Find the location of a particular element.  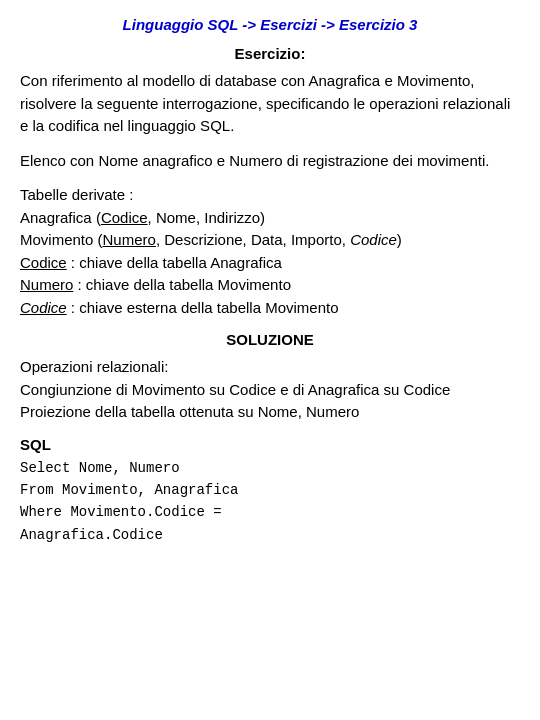

join-line: Congiunzione di Movimento su Codice e di… is located at coordinates (235, 390).